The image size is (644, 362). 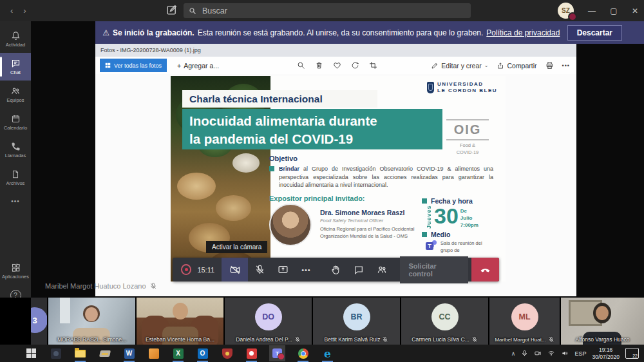 What do you see at coordinates (283, 269) in the screenshot?
I see `share-screen-button` at bounding box center [283, 269].